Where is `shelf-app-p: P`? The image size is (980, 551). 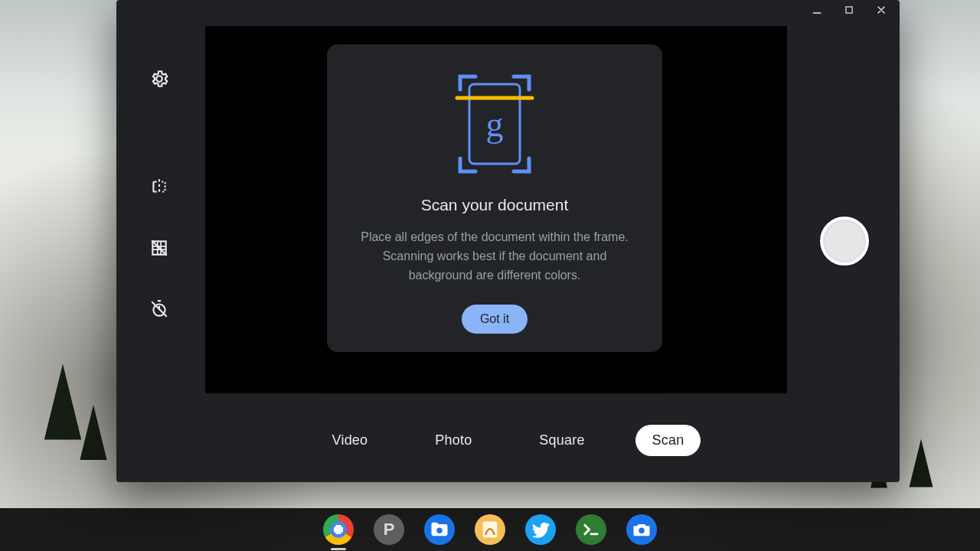
shelf-app-p: P is located at coordinates (389, 530).